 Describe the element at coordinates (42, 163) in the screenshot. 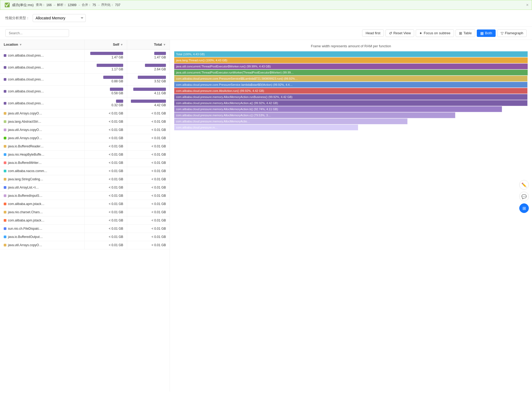

I see `td-location: java.io.BufferedWriter…` at that location.